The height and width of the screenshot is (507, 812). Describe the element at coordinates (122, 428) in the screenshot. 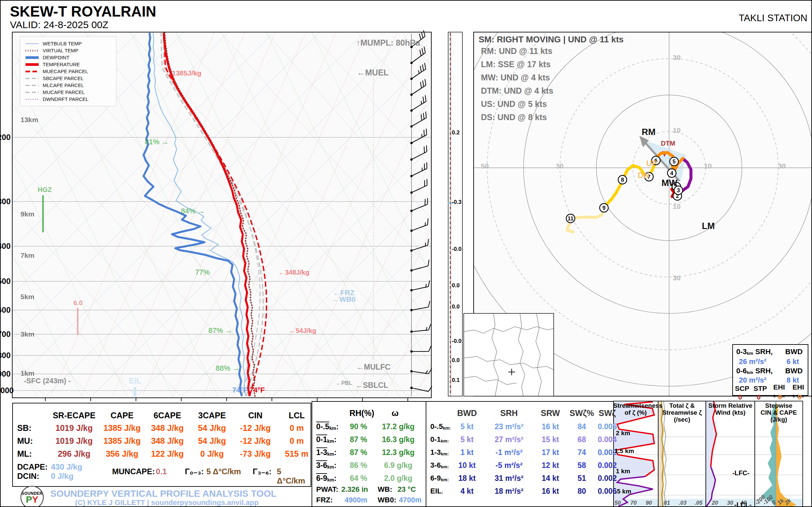

I see `thermo-value: 1385 J/kg` at that location.